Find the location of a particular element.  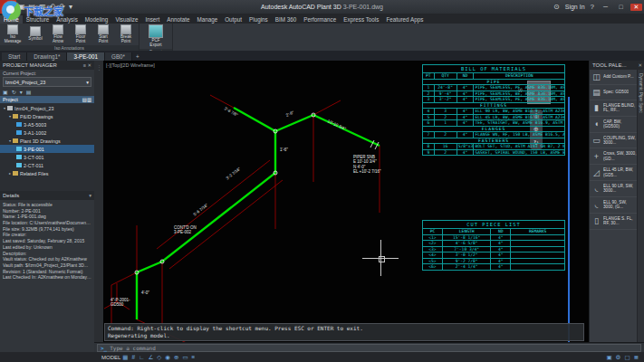

osnap-icon: ◉ is located at coordinates (168, 357).